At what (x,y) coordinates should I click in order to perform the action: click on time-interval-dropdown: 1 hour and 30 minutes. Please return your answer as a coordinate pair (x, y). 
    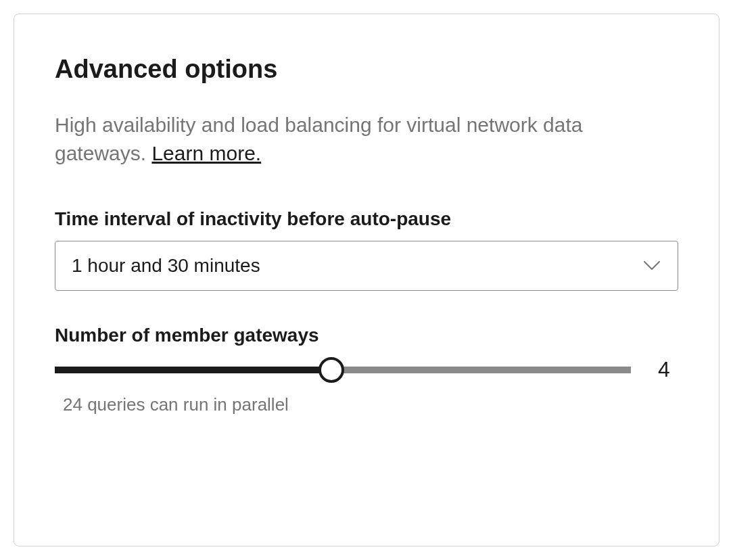
    Looking at the image, I should click on (366, 266).